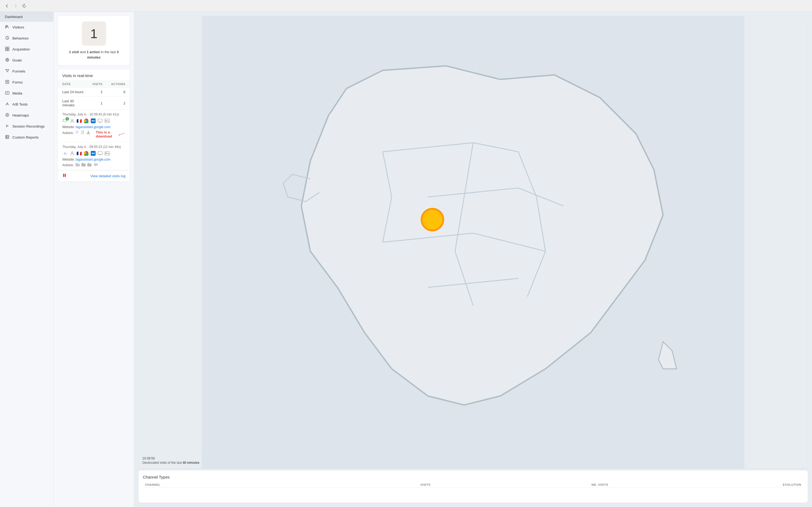 The height and width of the screenshot is (507, 812). Describe the element at coordinates (65, 153) in the screenshot. I see `svg-text: G` at that location.